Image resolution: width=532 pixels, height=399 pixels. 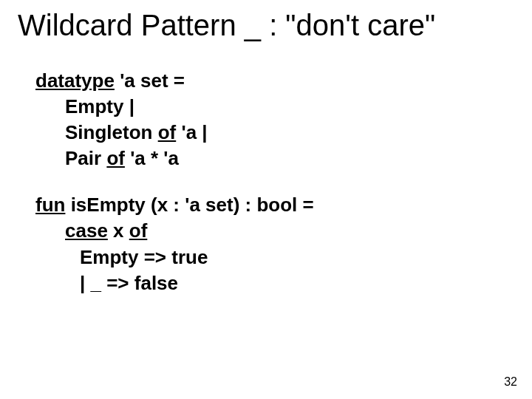 What do you see at coordinates (189, 205) in the screenshot?
I see `code-text: isEmpty (x : 'a set) : bool =` at bounding box center [189, 205].